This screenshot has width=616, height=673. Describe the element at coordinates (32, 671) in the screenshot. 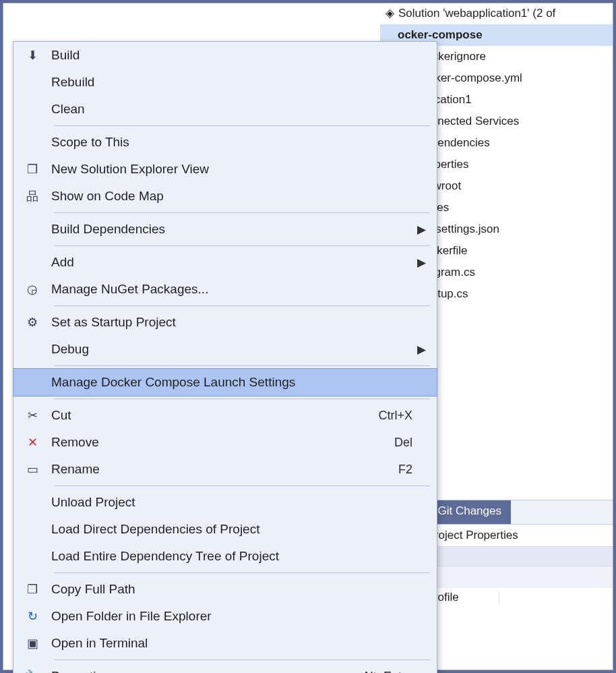

I see `wrench-icon: 🔧` at that location.